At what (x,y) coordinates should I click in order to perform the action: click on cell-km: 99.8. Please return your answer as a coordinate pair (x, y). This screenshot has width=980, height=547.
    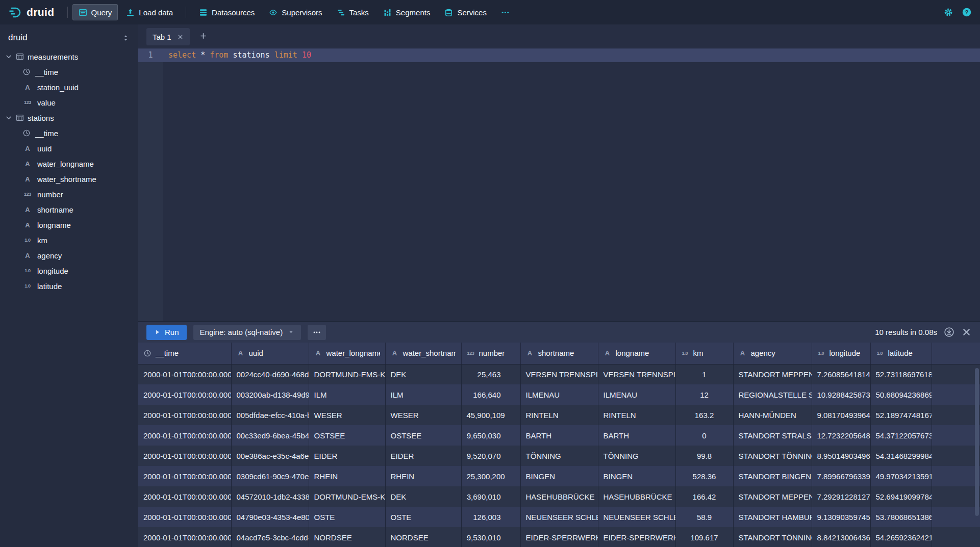
    Looking at the image, I should click on (704, 456).